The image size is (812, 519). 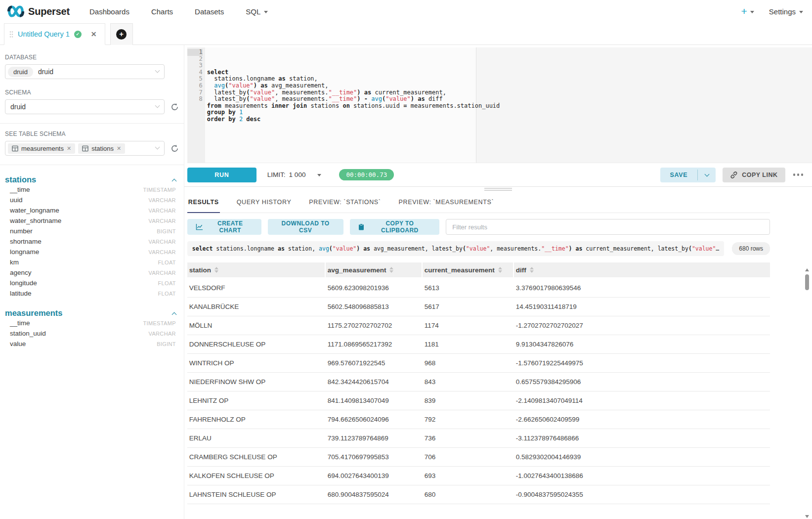 I want to click on query-tab-untitled-query-1: Untitled Query 1 ✓ ✕, so click(x=54, y=34).